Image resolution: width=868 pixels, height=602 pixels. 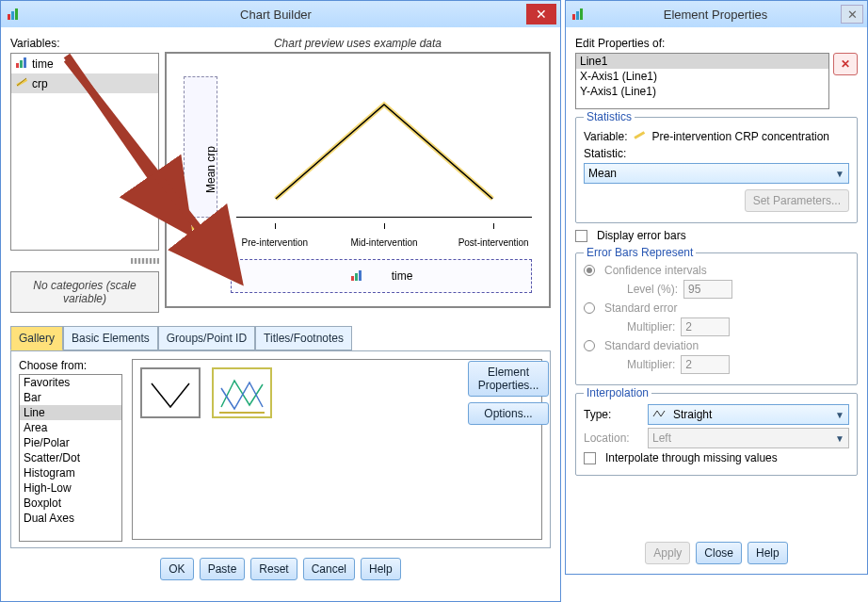 What do you see at coordinates (589, 346) in the screenshot?
I see `sd-radio` at bounding box center [589, 346].